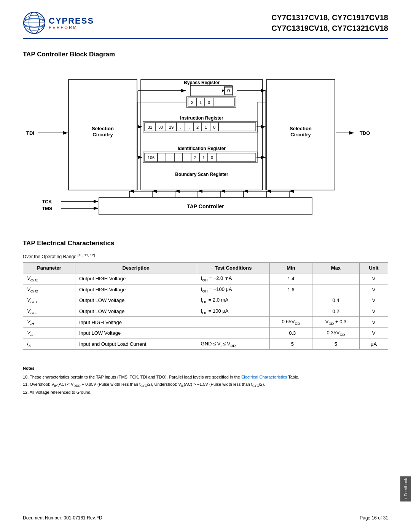  I want to click on tdi-label: TDI, so click(30, 133).